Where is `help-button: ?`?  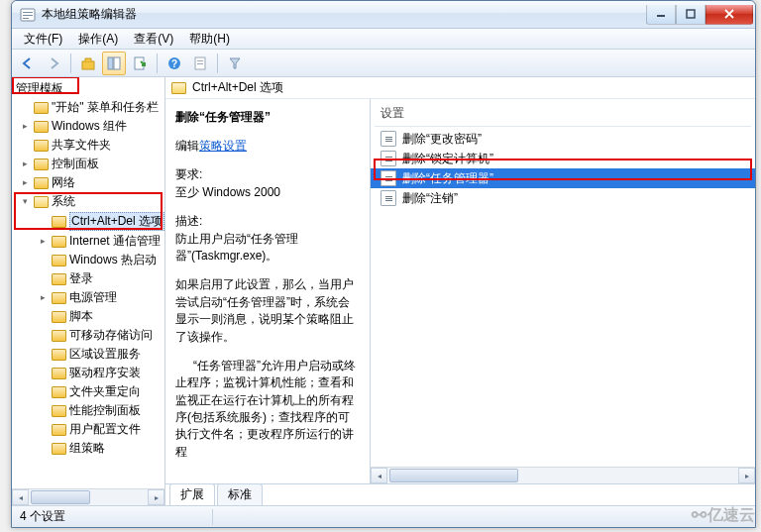
help-button: ? is located at coordinates (174, 63).